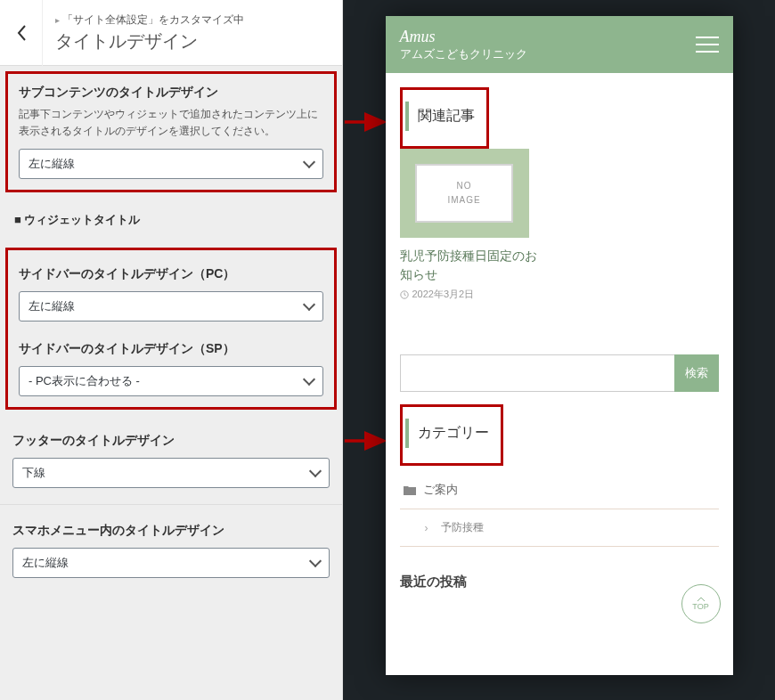  I want to click on post-title: 乳児予防接種日固定のお知らせ, so click(471, 265).